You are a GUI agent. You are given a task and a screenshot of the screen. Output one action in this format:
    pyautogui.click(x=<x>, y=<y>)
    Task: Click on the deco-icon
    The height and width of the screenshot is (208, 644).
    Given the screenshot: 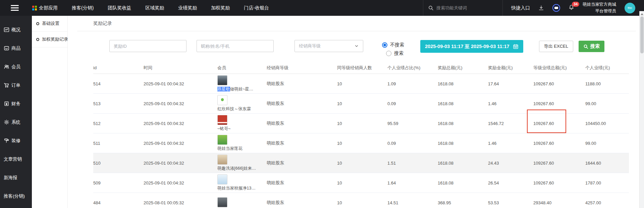 What is the action you would take?
    pyautogui.click(x=7, y=140)
    